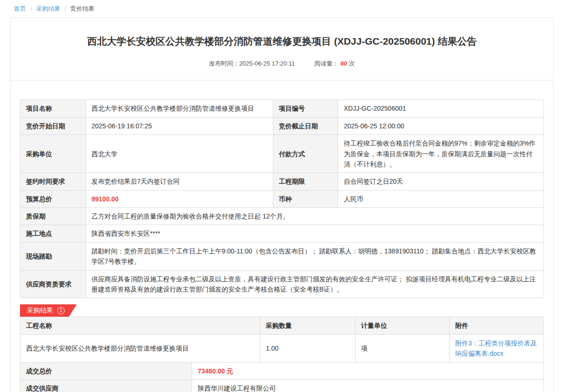 Image resolution: width=563 pixels, height=392 pixels. I want to click on deal-total-price-value: 73480.00 元, so click(368, 371).